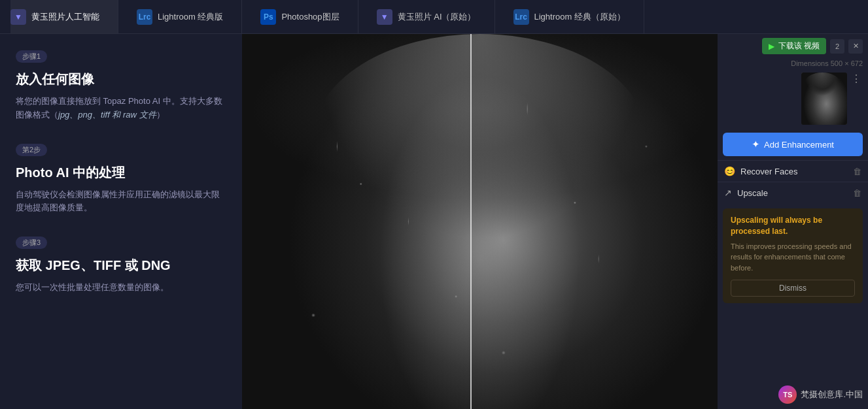 The height and width of the screenshot is (409, 868). What do you see at coordinates (857, 171) in the screenshot?
I see `recover-faces-delete-icon: 🗑` at bounding box center [857, 171].